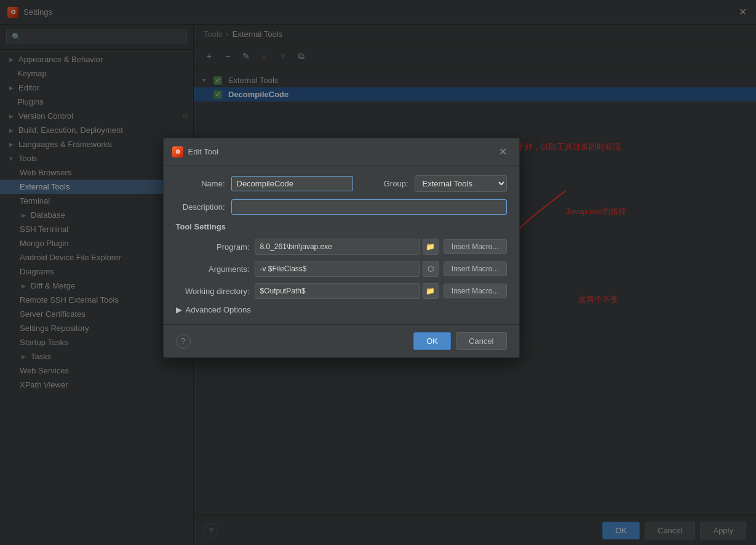  I want to click on modal-body: Name: Group: External Tools Description:…, so click(341, 245).